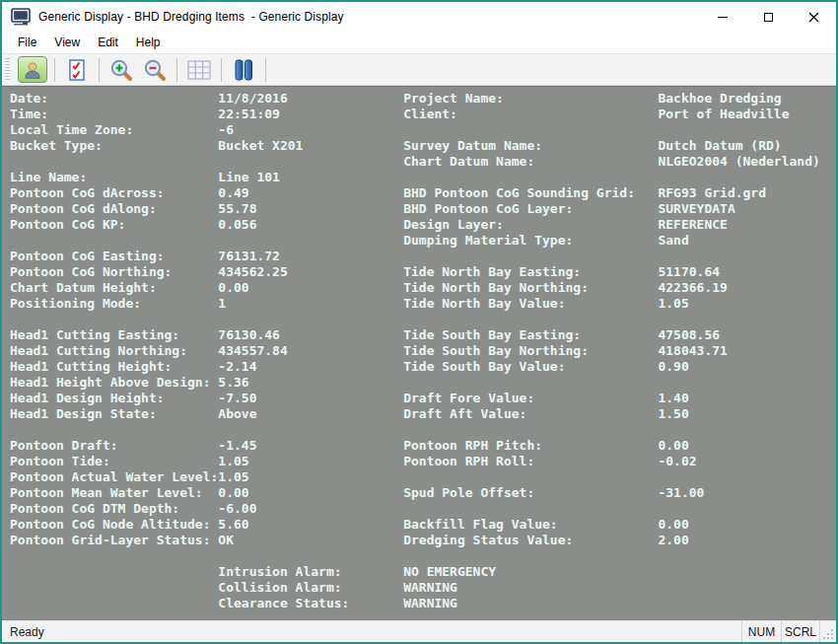 Image resolution: width=838 pixels, height=644 pixels. I want to click on close-button, so click(813, 17).